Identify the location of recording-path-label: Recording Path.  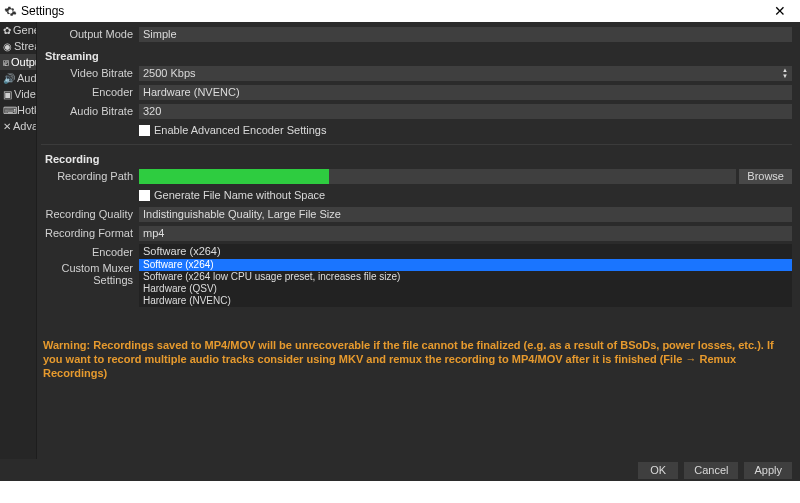
(90, 176).